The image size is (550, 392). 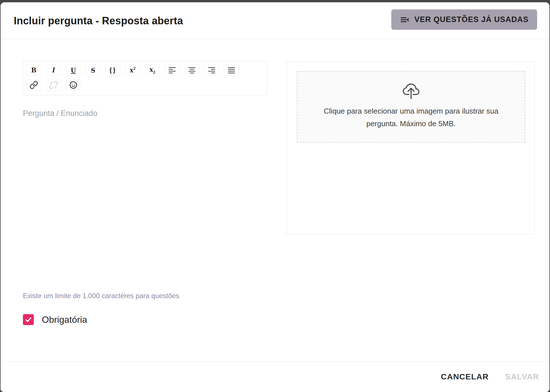 I want to click on emoji-icon, so click(x=73, y=85).